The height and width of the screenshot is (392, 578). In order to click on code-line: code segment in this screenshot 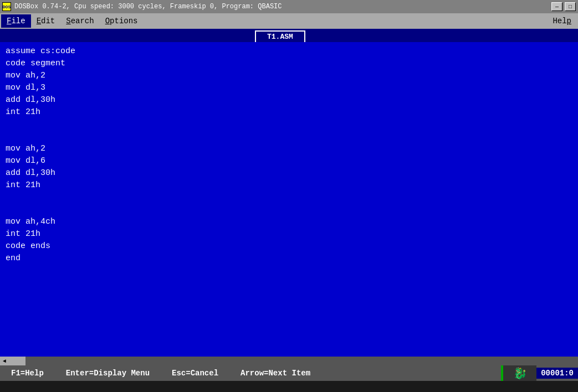, I will do `click(289, 64)`.